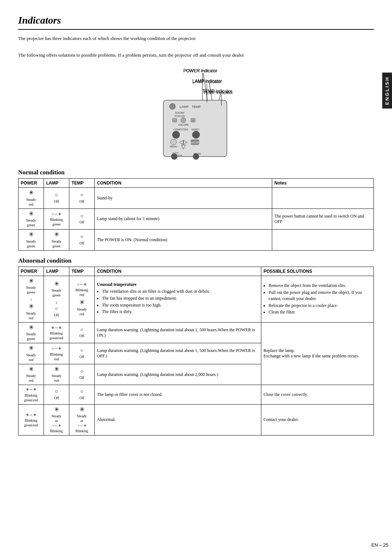 Image resolution: width=392 pixels, height=555 pixels. I want to click on abnormal-row2-power: ✳ Steadygreen, so click(31, 333).